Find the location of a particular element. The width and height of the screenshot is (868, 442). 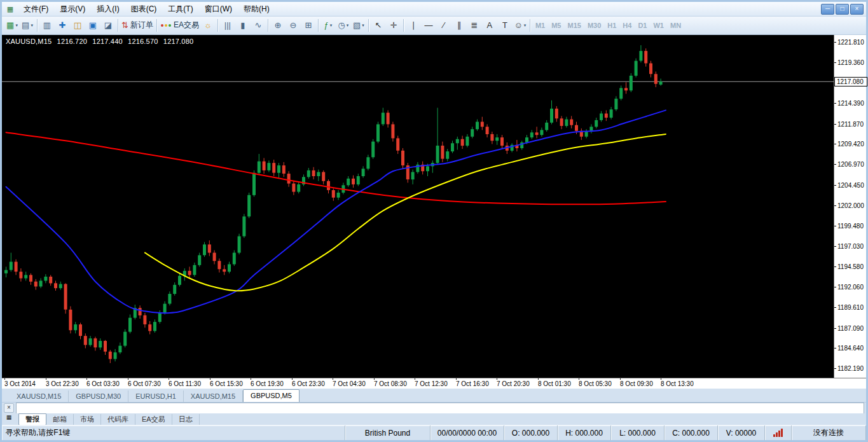

zoom-out-button: ⊖ is located at coordinates (293, 25).